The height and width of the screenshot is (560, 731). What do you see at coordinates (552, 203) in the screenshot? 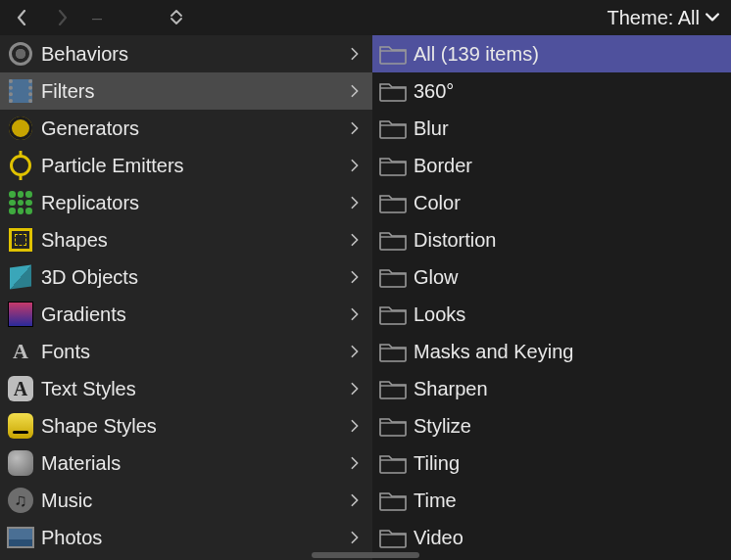
I see `subcategory-row: Color` at bounding box center [552, 203].